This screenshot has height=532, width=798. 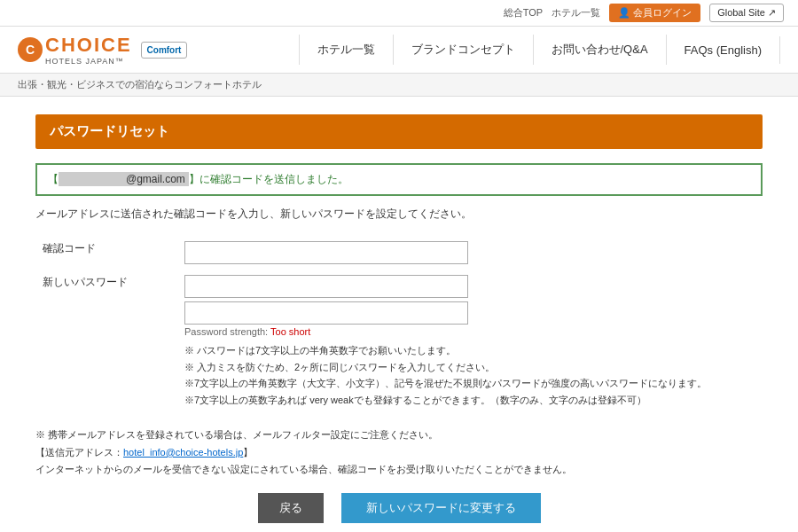 What do you see at coordinates (326, 313) in the screenshot?
I see `confirm-password-input` at bounding box center [326, 313].